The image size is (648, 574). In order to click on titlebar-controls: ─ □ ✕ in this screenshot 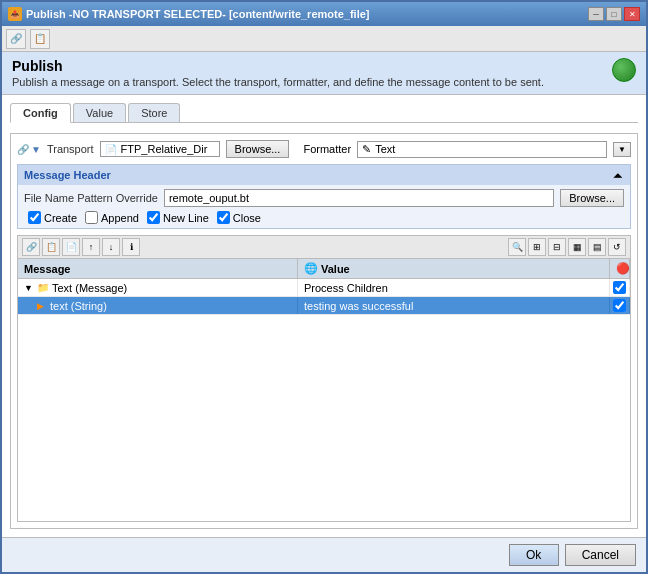, I will do `click(614, 14)`.